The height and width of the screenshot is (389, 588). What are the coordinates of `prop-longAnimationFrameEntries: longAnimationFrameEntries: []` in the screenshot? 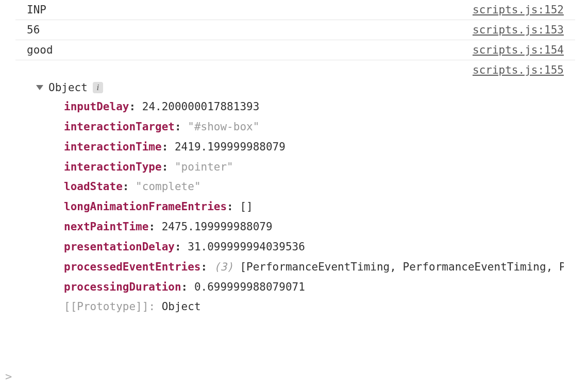 It's located at (314, 207).